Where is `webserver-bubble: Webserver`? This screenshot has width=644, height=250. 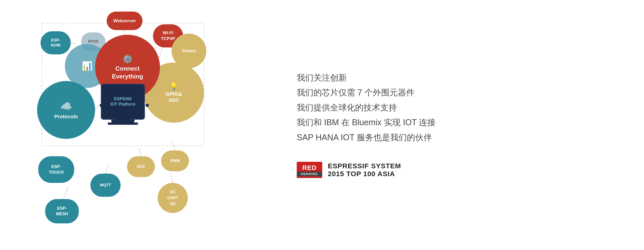 webserver-bubble: Webserver is located at coordinates (124, 21).